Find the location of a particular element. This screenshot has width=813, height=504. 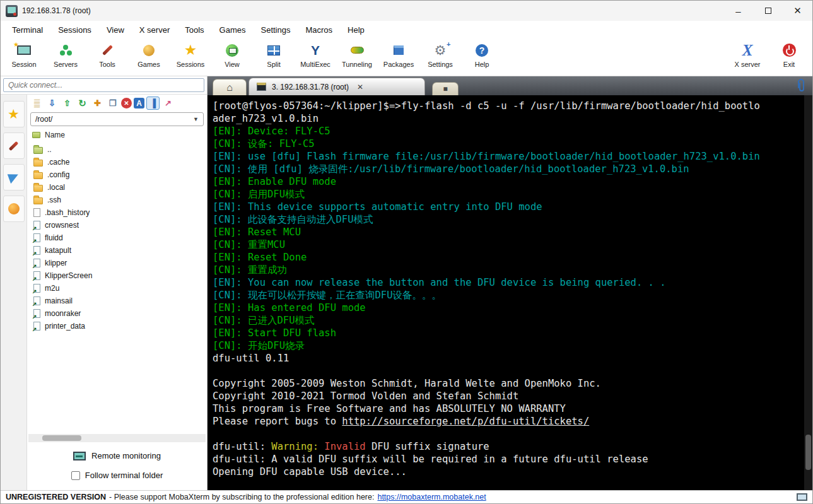

parent-directory-icon: ▒ is located at coordinates (37, 103).